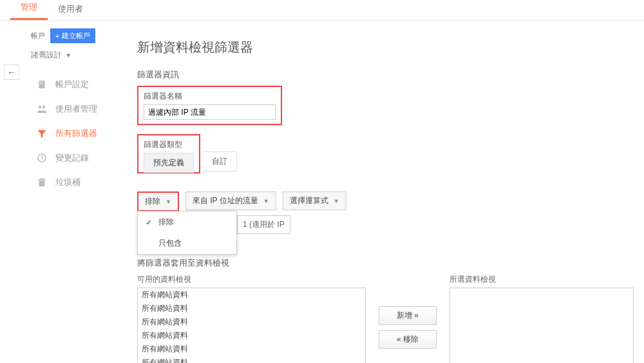  What do you see at coordinates (73, 36) in the screenshot?
I see `create-account-button: + 建立帳戶` at bounding box center [73, 36].